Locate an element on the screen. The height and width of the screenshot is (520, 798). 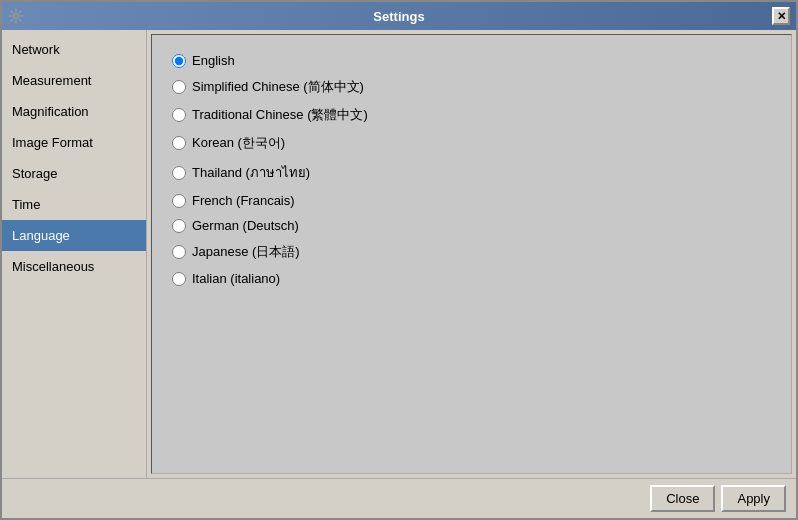
radio-label-french: French (Francais) is located at coordinates (244, 200).